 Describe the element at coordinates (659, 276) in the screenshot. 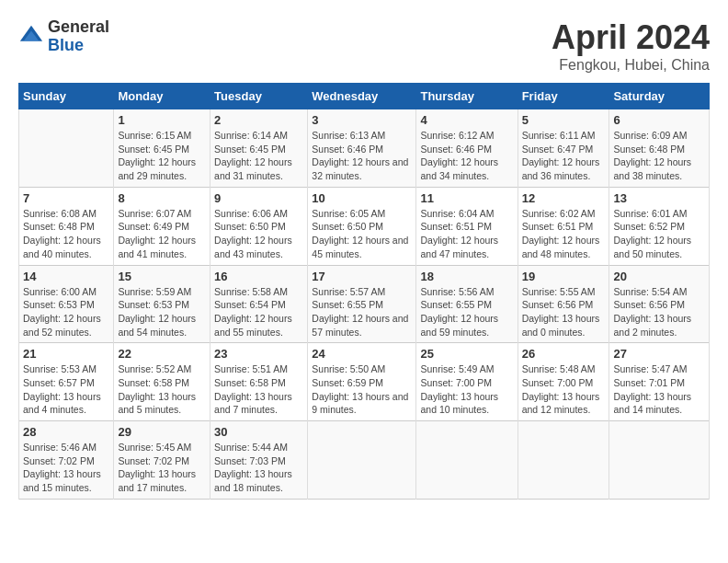

I see `day-number: 20` at that location.